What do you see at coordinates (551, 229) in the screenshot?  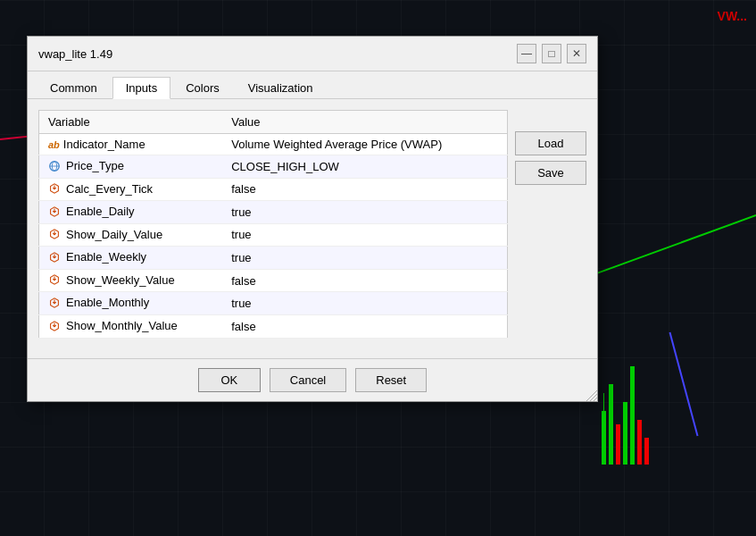 I see `side-buttons: Load Save` at bounding box center [551, 229].